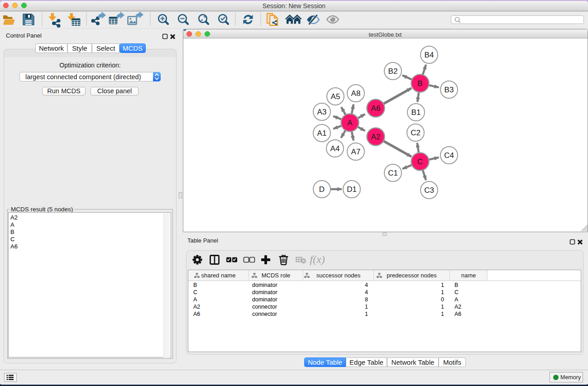 Image resolution: width=588 pixels, height=386 pixels. Describe the element at coordinates (429, 190) in the screenshot. I see `svg-text: C3` at that location.